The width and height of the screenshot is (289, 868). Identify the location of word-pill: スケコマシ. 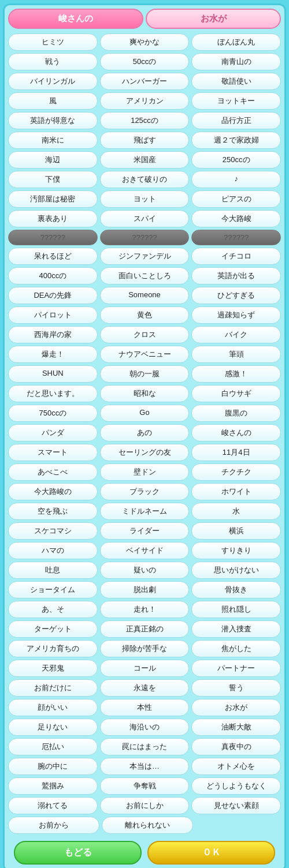
(53, 531).